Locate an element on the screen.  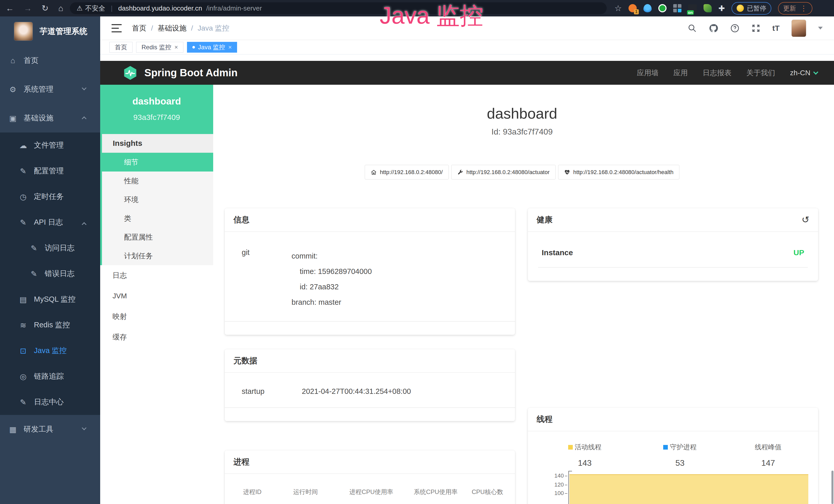
extension-switch-icon: on is located at coordinates (693, 8).